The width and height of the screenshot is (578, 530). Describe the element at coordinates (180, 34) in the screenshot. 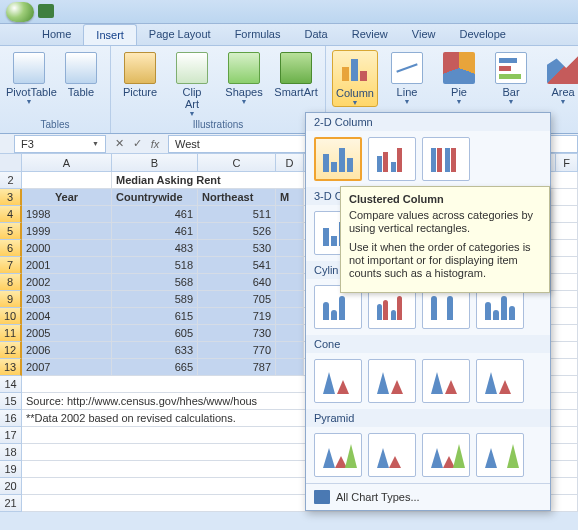

I see `tab-page-layout: Page Layout` at that location.